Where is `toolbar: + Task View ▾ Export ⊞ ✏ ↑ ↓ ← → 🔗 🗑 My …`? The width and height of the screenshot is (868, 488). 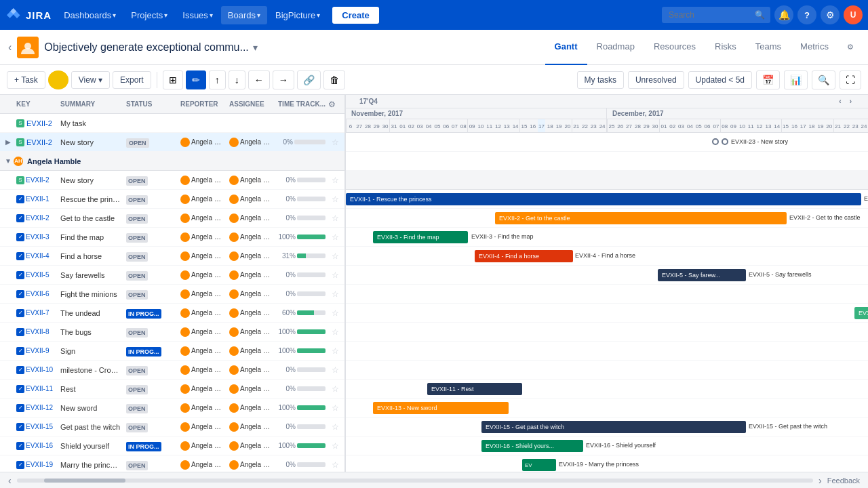
toolbar: + Task View ▾ Export ⊞ ✏ ↑ ↓ ← → 🔗 🗑 My … is located at coordinates (434, 80).